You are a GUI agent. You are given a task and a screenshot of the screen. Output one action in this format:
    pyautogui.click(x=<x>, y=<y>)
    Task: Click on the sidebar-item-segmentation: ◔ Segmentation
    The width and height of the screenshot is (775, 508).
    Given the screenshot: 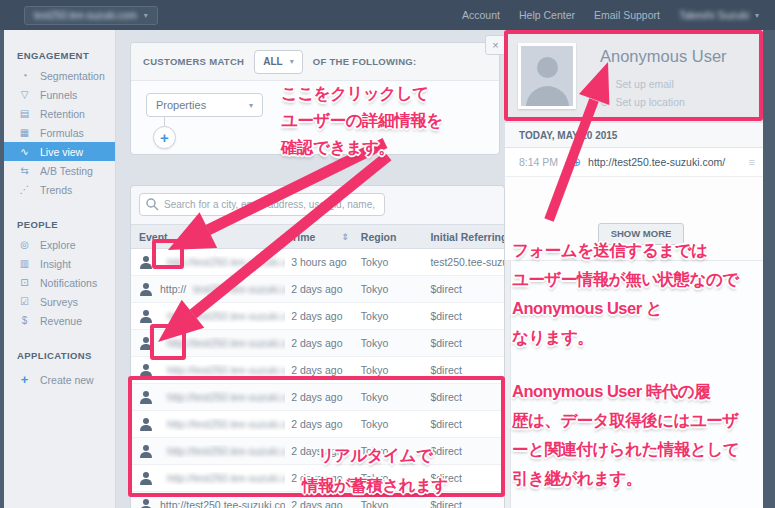 What is the action you would take?
    pyautogui.click(x=60, y=76)
    